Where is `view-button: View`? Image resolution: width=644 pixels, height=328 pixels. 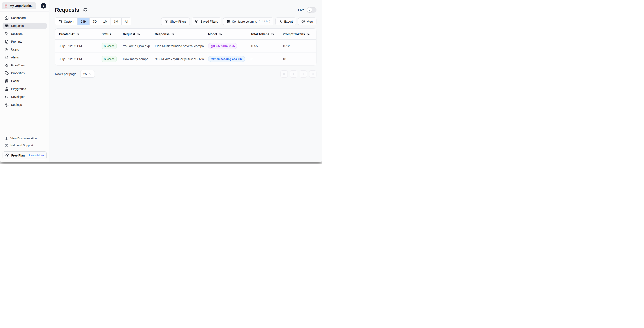
view-button: View is located at coordinates (308, 22).